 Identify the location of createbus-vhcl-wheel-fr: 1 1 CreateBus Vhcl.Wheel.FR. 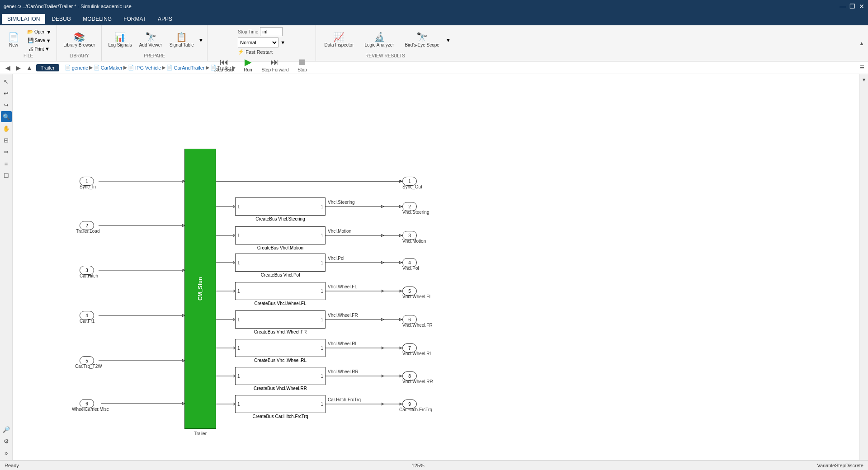
(280, 320).